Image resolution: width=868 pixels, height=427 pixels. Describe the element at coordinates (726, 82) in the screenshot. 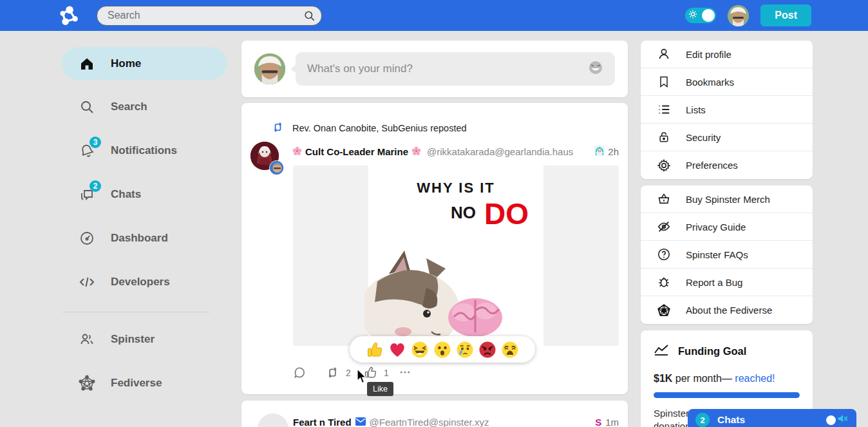

I see `menu-item-bookmarks: Bookmarks` at that location.